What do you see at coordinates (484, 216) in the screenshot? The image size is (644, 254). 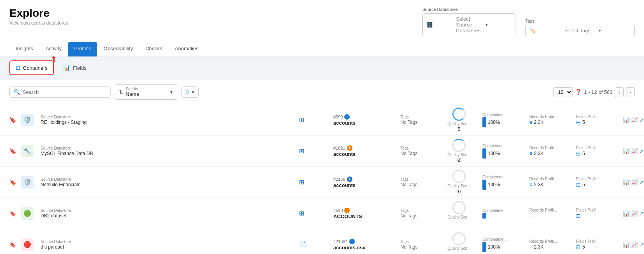 I see `completeness-bar` at bounding box center [484, 216].